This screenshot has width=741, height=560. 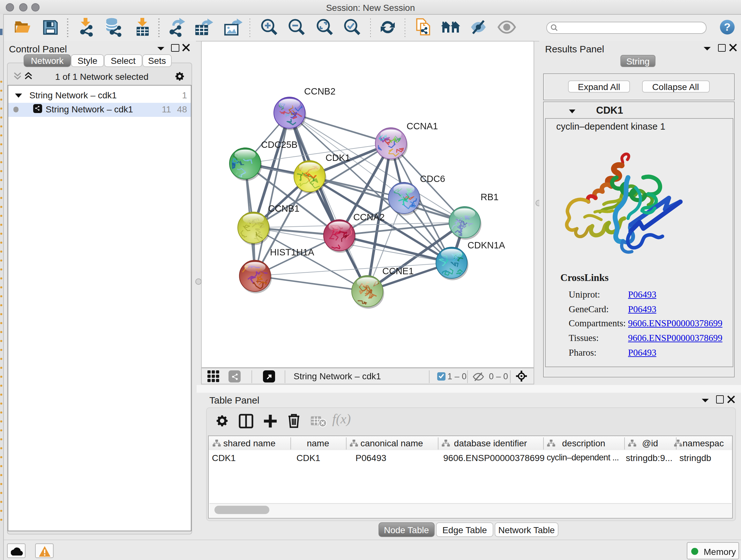 What do you see at coordinates (486, 245) in the screenshot?
I see `svg-text: CDKN1A` at bounding box center [486, 245].